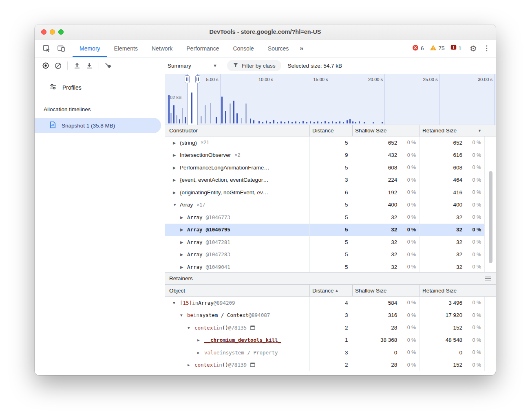 The width and height of the screenshot is (530, 420). What do you see at coordinates (452, 130) in the screenshot?
I see `column-header-retained-size: Retained Size ▼` at bounding box center [452, 130].